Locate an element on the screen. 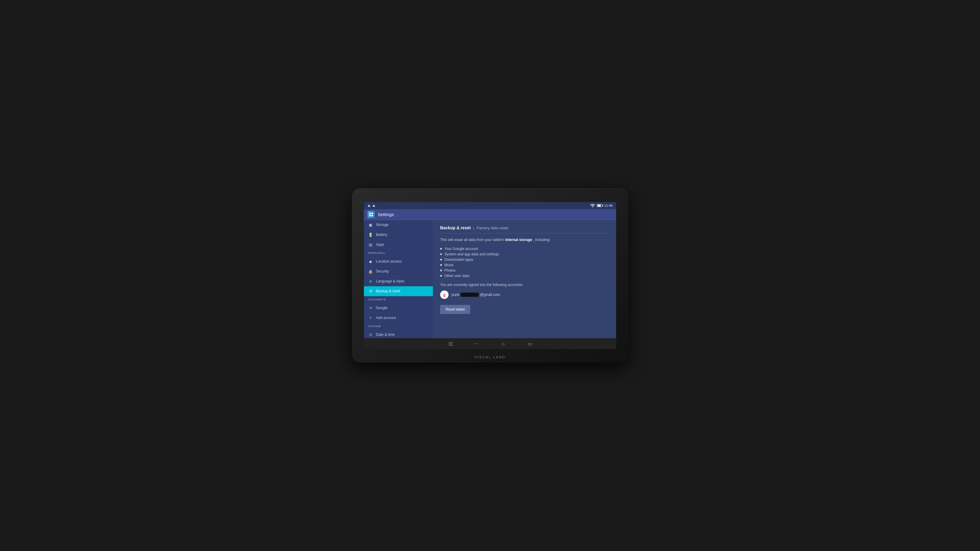 This screenshot has height=551, width=980. sidebar-label-language: Language & input is located at coordinates (390, 281).